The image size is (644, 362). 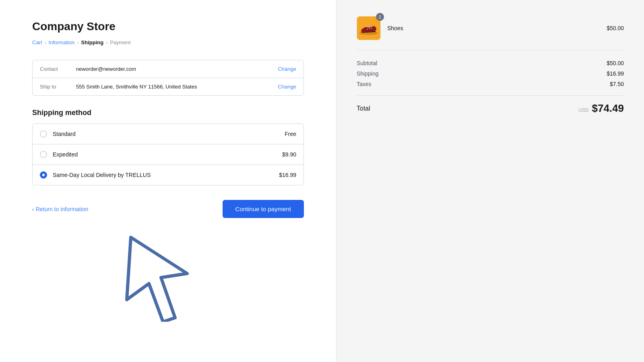 I want to click on breadcrumb-shipping: Shipping, so click(x=93, y=43).